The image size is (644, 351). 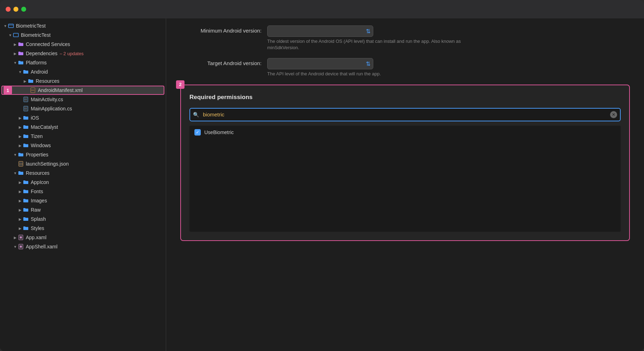 What do you see at coordinates (320, 31) in the screenshot?
I see `min-android-select-wrapper: ⇅` at bounding box center [320, 31].